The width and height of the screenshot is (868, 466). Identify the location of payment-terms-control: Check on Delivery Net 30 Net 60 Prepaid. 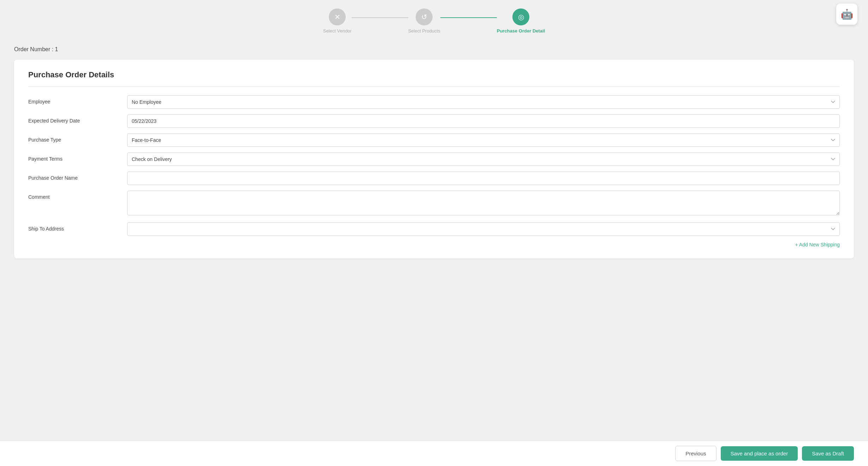
(483, 159).